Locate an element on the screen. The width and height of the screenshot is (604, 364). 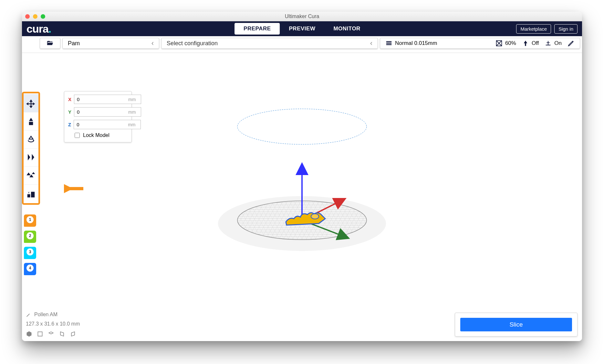
model-info: Pollen AM 127.3 x 31.6 x 10.0 mm is located at coordinates (53, 324).